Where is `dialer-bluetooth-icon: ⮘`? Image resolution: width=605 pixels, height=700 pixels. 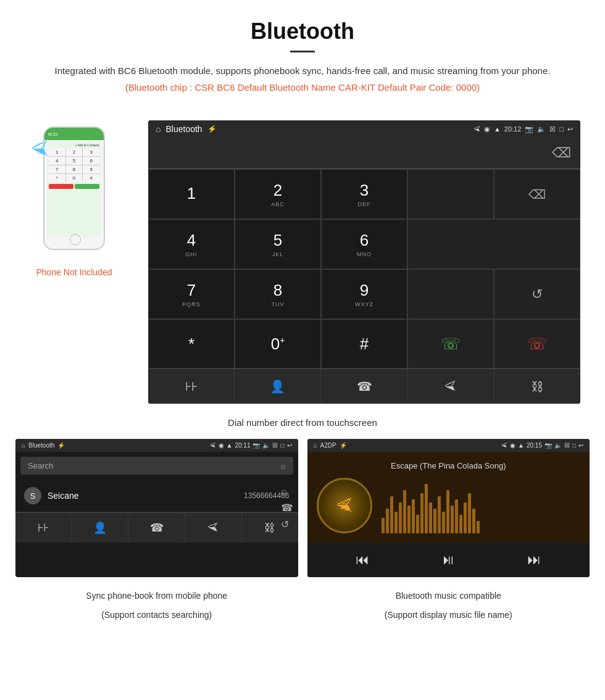
dialer-bluetooth-icon: ⮘ is located at coordinates (451, 386).